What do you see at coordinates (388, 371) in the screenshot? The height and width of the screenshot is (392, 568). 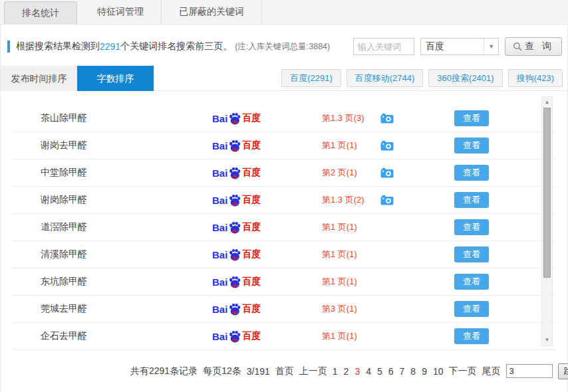 I see `page-number-links: 12345678910` at bounding box center [388, 371].